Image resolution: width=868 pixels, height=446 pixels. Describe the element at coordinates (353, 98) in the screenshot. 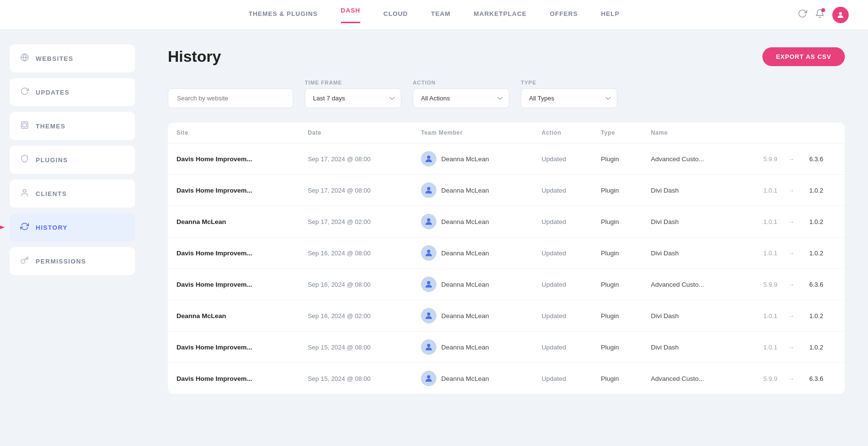

I see `timeframe-select: Last 7 days Last 30 days Last 90 days` at that location.